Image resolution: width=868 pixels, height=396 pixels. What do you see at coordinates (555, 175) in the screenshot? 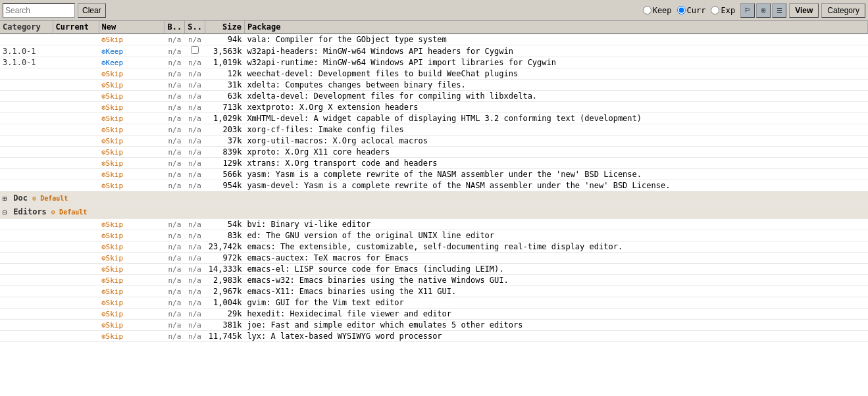
I see `package-cell: yasm: Yasm is a complete rewrite of the …` at bounding box center [555, 175].